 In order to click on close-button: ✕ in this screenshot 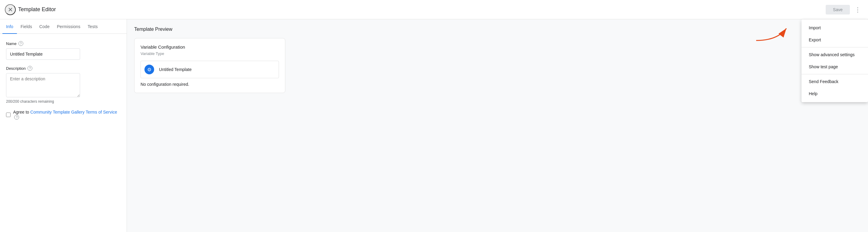, I will do `click(10, 10)`.